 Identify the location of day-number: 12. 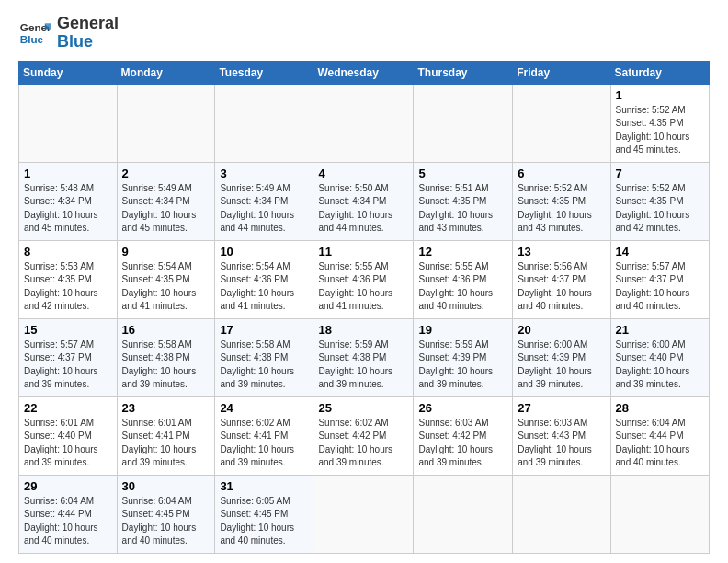
(463, 252).